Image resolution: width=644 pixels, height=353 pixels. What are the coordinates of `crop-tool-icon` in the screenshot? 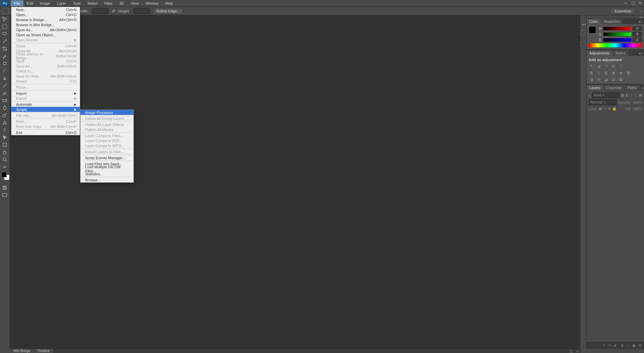 It's located at (5, 49).